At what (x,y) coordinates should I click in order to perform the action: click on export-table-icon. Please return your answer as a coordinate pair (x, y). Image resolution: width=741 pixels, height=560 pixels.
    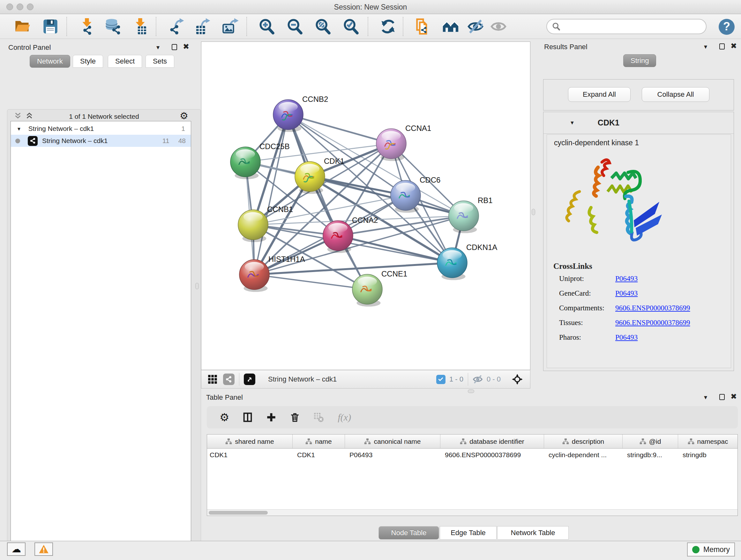
    Looking at the image, I should click on (203, 26).